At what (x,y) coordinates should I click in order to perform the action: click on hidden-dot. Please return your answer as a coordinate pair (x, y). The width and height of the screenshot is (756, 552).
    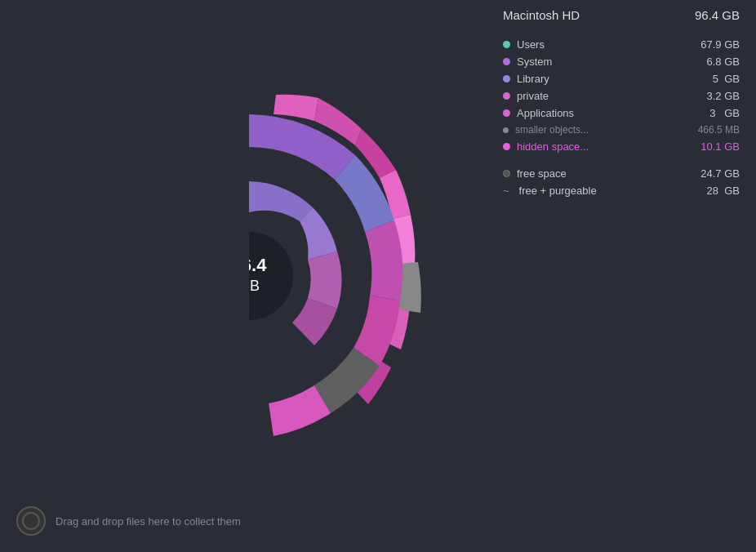
    Looking at the image, I should click on (506, 147).